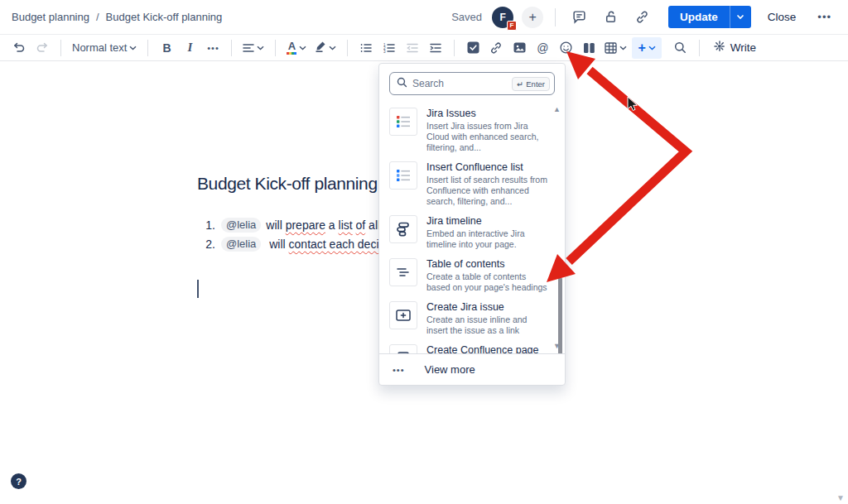 This screenshot has width=848, height=504. Describe the element at coordinates (740, 17) in the screenshot. I see `update-options-chevron` at that location.